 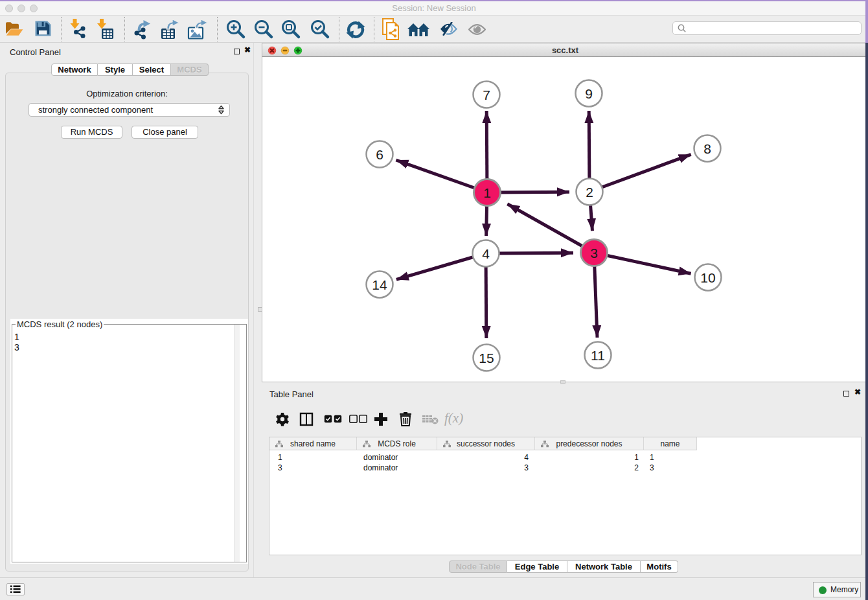 I want to click on svg-text: 7, so click(x=486, y=95).